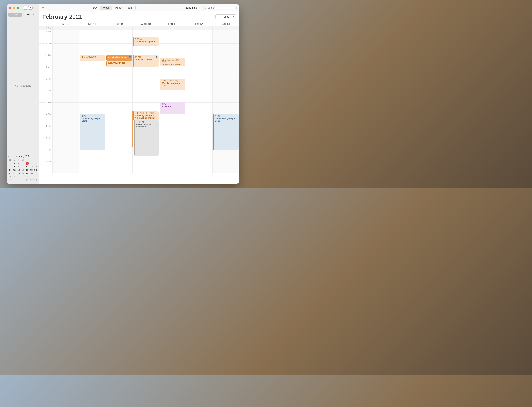 This screenshot has height=407, width=532. Describe the element at coordinates (113, 8) in the screenshot. I see `view-segmented-control: Day Week Month Year` at that location.